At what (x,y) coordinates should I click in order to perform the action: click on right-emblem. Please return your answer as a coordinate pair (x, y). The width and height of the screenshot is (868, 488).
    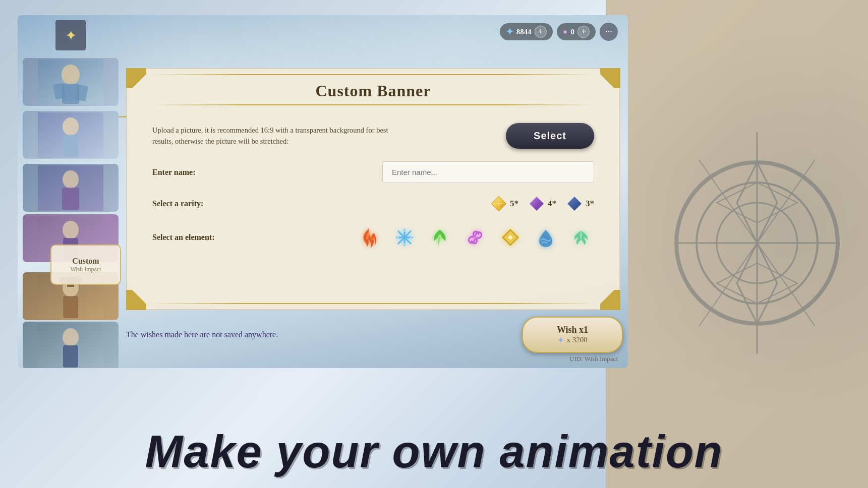
    Looking at the image, I should click on (757, 244).